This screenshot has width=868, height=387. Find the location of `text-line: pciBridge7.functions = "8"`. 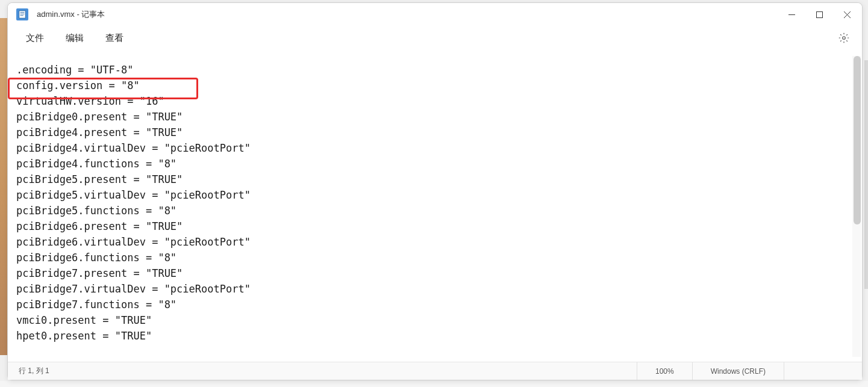

text-line: pciBridge7.functions = "8" is located at coordinates (435, 305).